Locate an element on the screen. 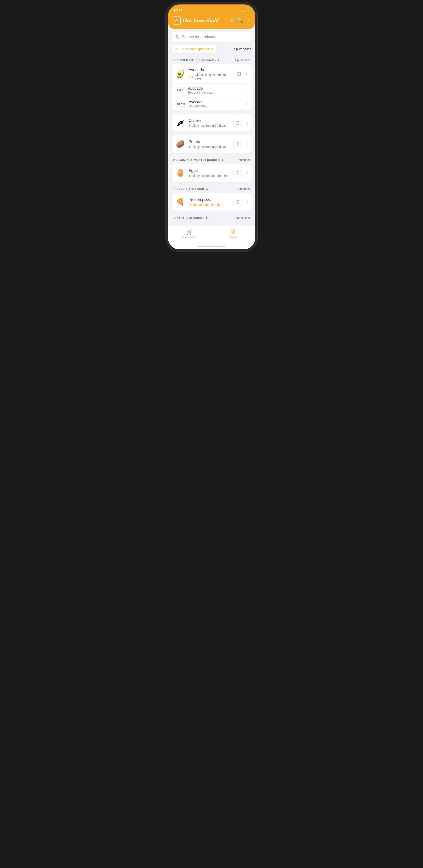  shopping-list-label: Shopping List is located at coordinates (190, 237).